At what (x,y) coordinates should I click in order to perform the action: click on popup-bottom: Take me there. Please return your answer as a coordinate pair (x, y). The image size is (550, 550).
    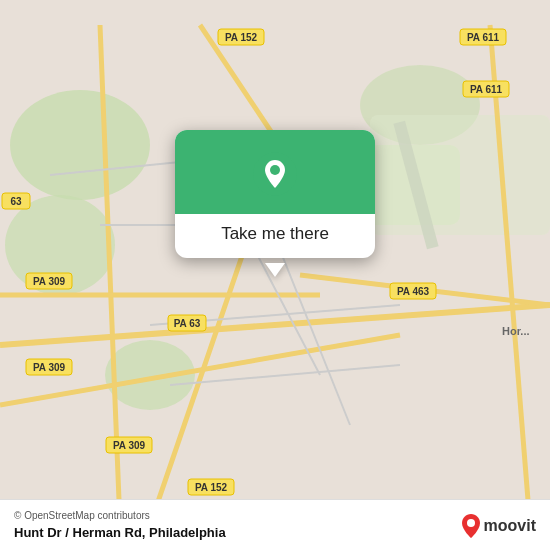
    Looking at the image, I should click on (275, 236).